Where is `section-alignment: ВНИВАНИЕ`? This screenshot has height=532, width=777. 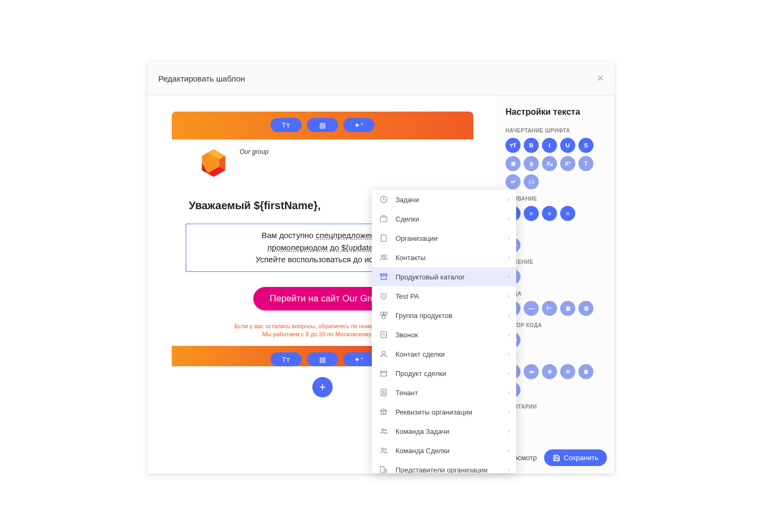 section-alignment: ВНИВАНИЕ is located at coordinates (556, 198).